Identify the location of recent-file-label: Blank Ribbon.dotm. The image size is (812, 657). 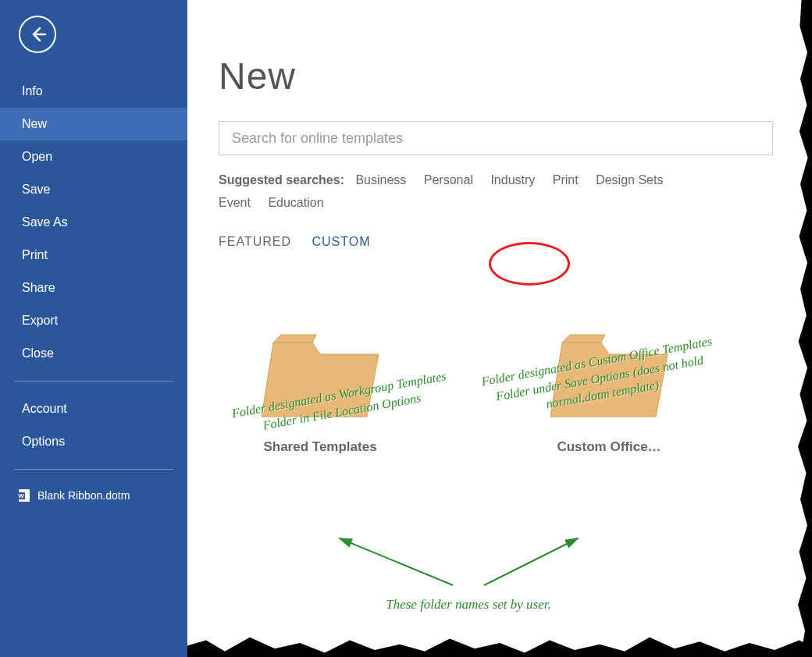
(84, 495).